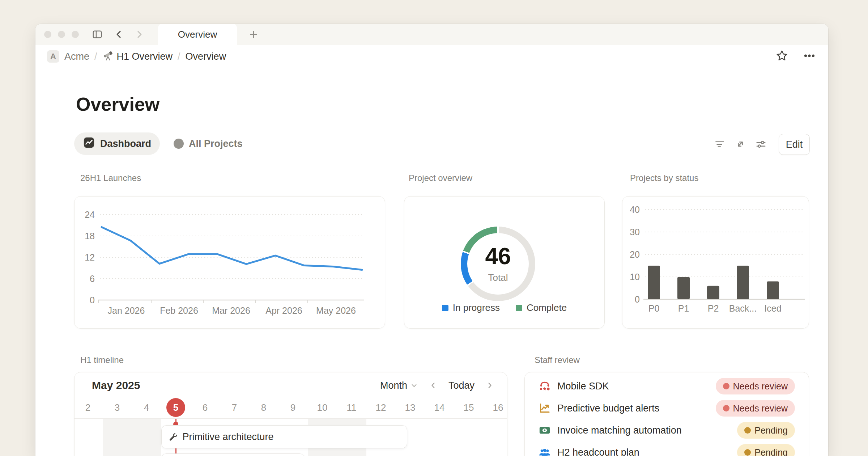 This screenshot has width=868, height=456. Describe the element at coordinates (667, 430) in the screenshot. I see `staff-review-row: Invoice matching automationPending` at that location.